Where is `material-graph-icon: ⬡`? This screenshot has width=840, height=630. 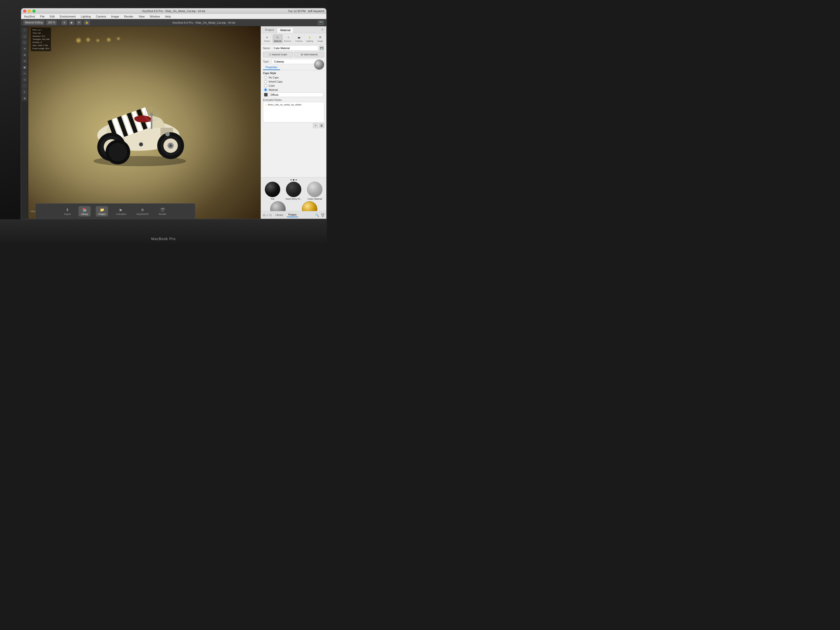
material-graph-icon: ⬡ is located at coordinates (270, 55).